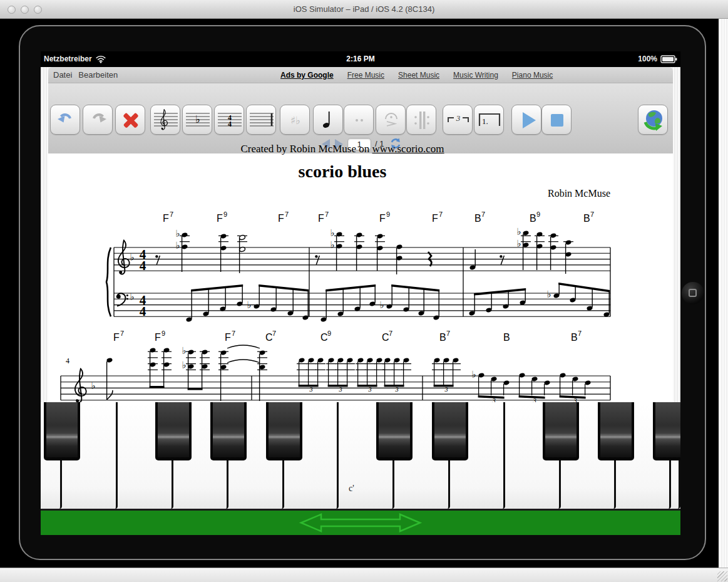  Describe the element at coordinates (364, 575) in the screenshot. I see `window-bottom-edge` at that location.